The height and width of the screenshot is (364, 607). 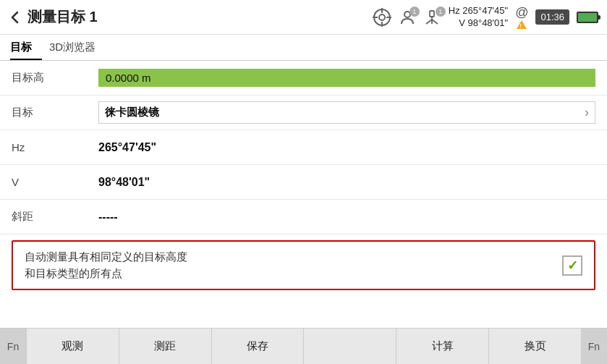 What do you see at coordinates (304, 48) in the screenshot?
I see `tabs-bar: 目标 3D浏览器` at bounding box center [304, 48].